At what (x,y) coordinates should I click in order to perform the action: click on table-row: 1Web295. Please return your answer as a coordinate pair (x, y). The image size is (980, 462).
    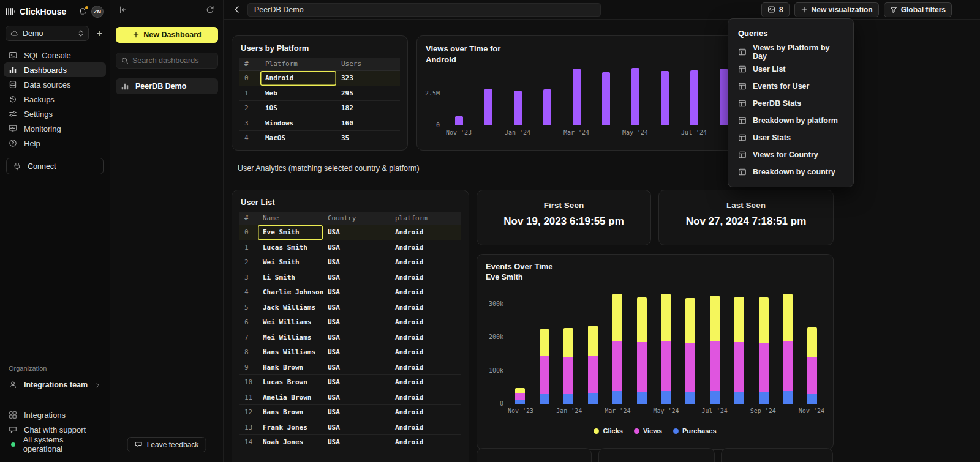
    Looking at the image, I should click on (320, 94).